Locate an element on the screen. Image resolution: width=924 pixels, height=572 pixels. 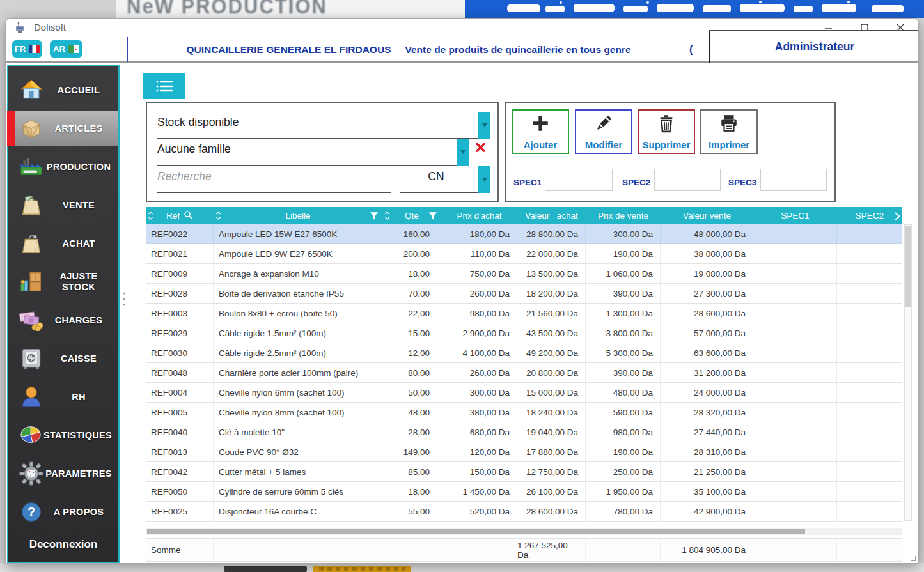
table-row: REF0030Câble rigide 2.5mm² (100m)12,004 … is located at coordinates (524, 353).